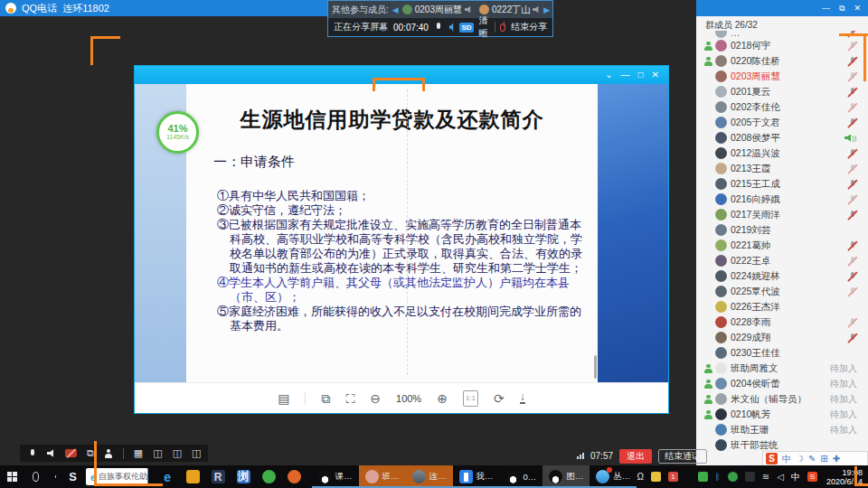 This screenshot has width=868, height=488. What do you see at coordinates (836, 459) in the screenshot?
I see `ime-item-4: ✚` at bounding box center [836, 459].